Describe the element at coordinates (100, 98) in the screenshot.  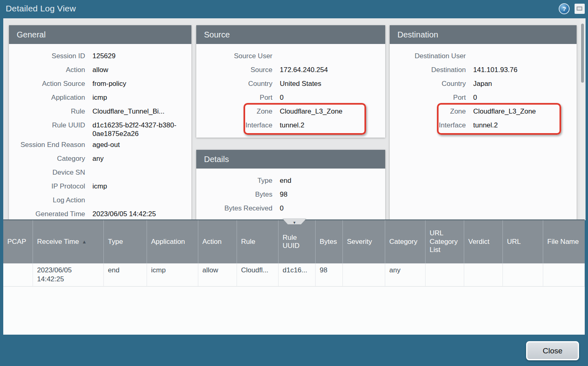
I see `field-row: Applicationicmp` at that location.